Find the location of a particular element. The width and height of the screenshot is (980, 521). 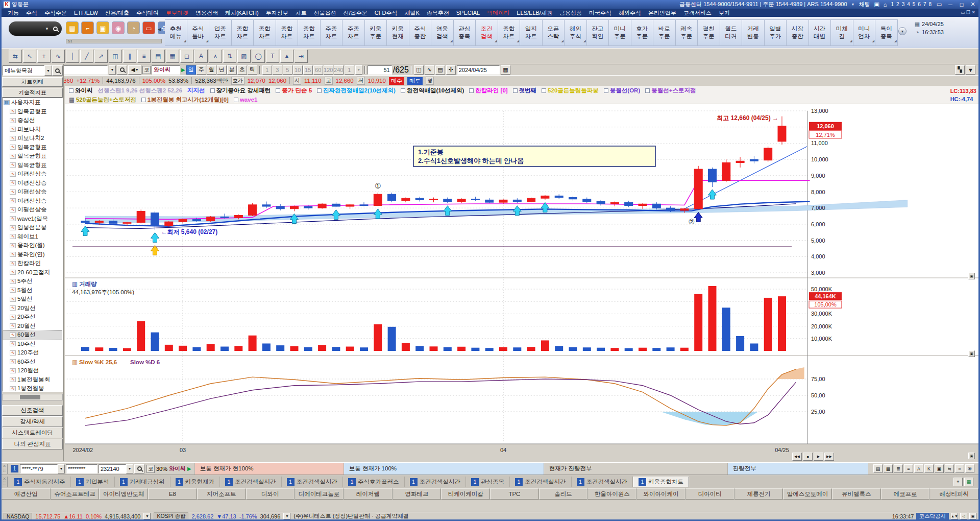

tree-item: ∿ 5일선 is located at coordinates (33, 299).